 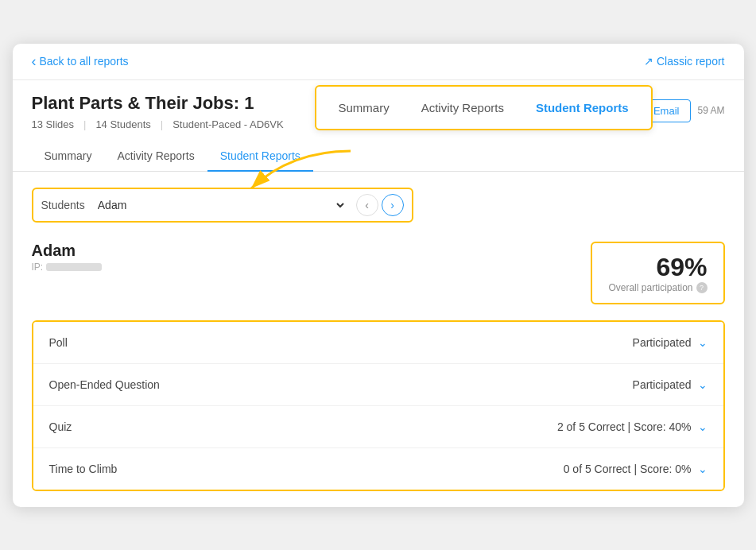 I want to click on tab-activity-reports: Activity Reports, so click(x=156, y=157).